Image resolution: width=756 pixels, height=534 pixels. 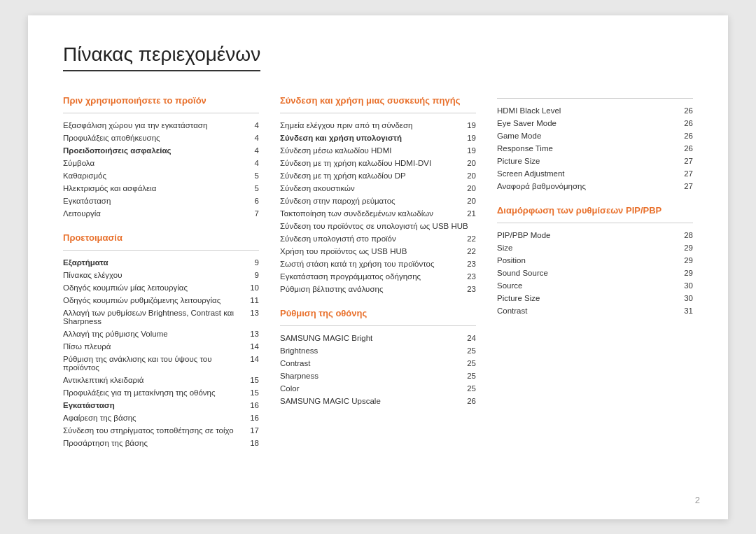 What do you see at coordinates (157, 346) in the screenshot?
I see `toc-item-label: Πίσω πλευρά` at bounding box center [157, 346].